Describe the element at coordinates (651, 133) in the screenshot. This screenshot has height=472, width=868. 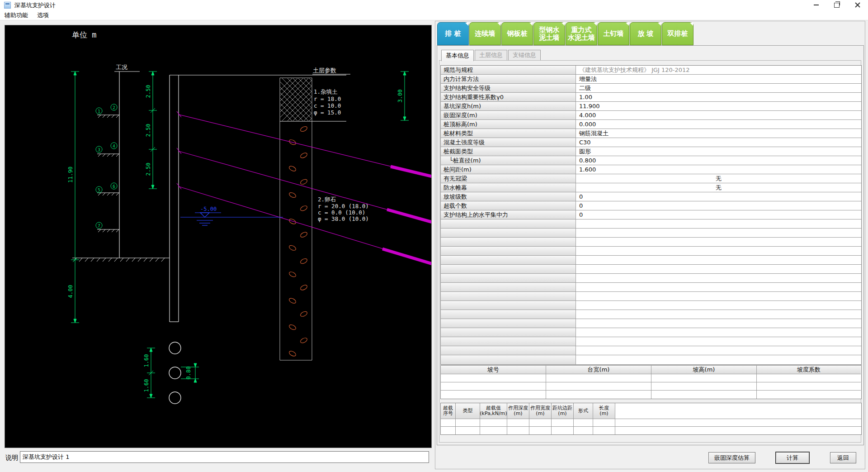
I see `property-row: 桩材料类型钢筋混凝土` at that location.